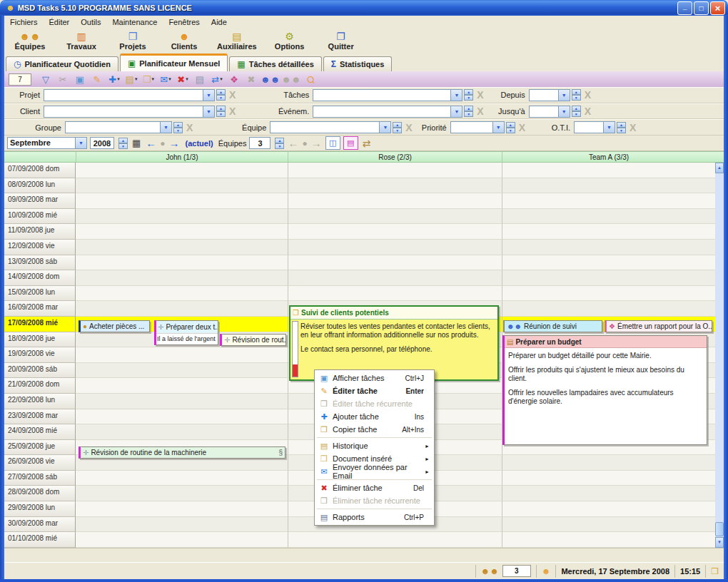 The width and height of the screenshot is (728, 582). I want to click on date-cell: 26/09/2008 vie, so click(40, 463).